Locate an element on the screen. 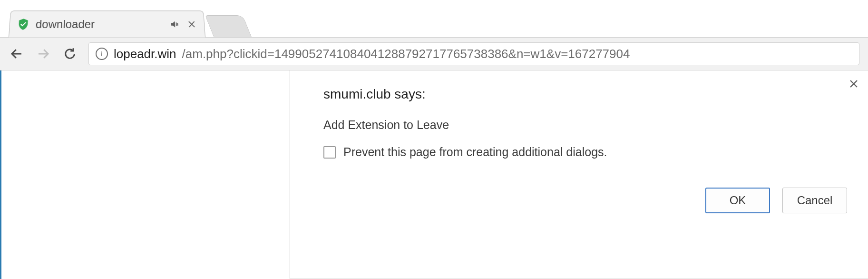 This screenshot has width=868, height=279. browser-toolbar: lopeadr.win/am.php?clickid=1499052741084… is located at coordinates (434, 54).